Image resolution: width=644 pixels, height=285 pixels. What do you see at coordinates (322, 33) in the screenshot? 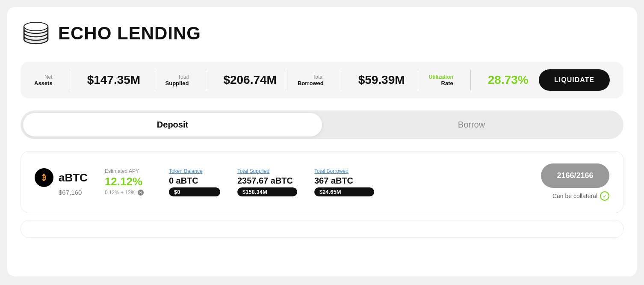
I see `app-header: ECHO LENDING` at bounding box center [322, 33].